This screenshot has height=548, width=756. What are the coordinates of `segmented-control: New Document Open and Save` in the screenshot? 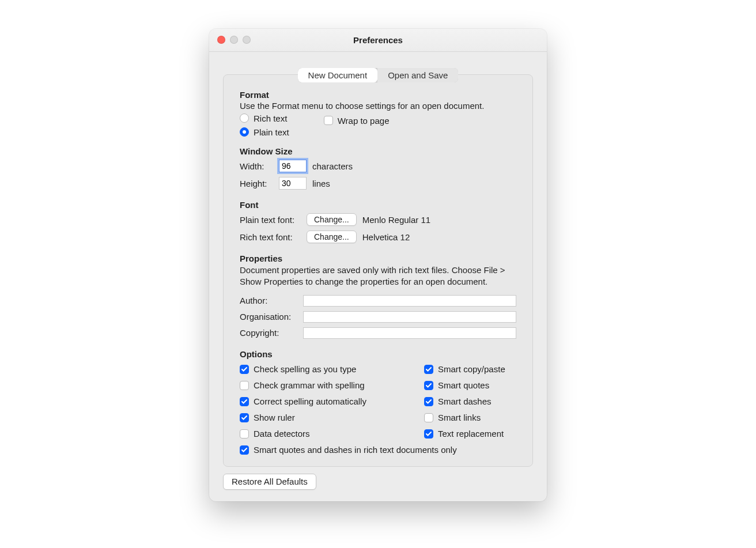 It's located at (378, 75).